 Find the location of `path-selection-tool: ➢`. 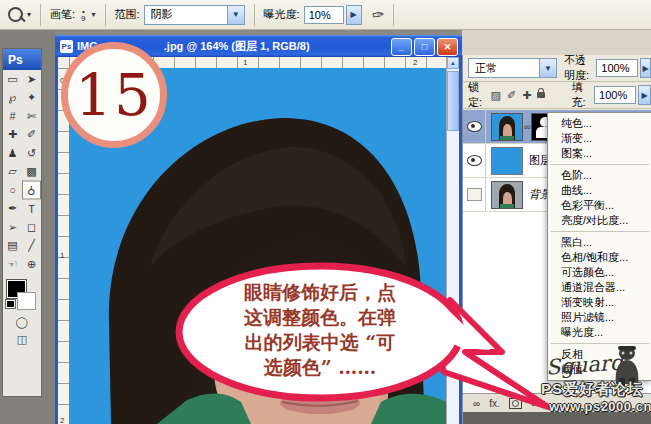

path-selection-tool: ➢ is located at coordinates (12, 228).